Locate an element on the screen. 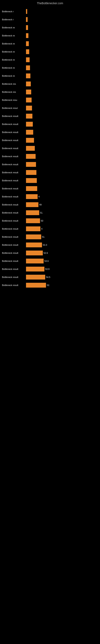  bar-label: Bottleneck resul is located at coordinates (14, 108).